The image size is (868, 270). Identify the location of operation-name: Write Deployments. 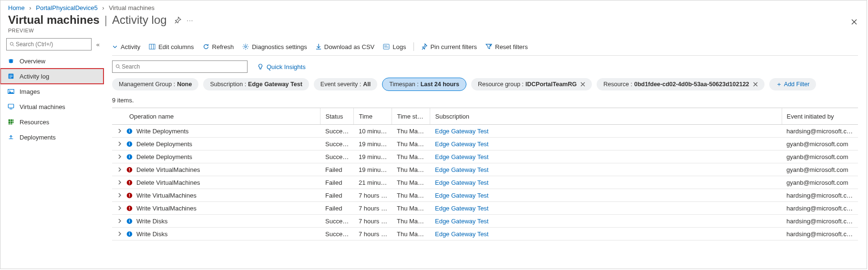
(163, 131).